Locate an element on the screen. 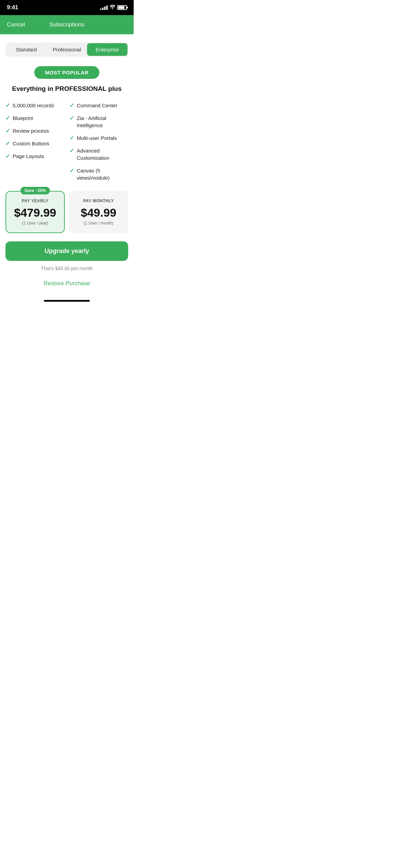 This screenshot has height=868, width=401. home-indicator is located at coordinates (67, 300).